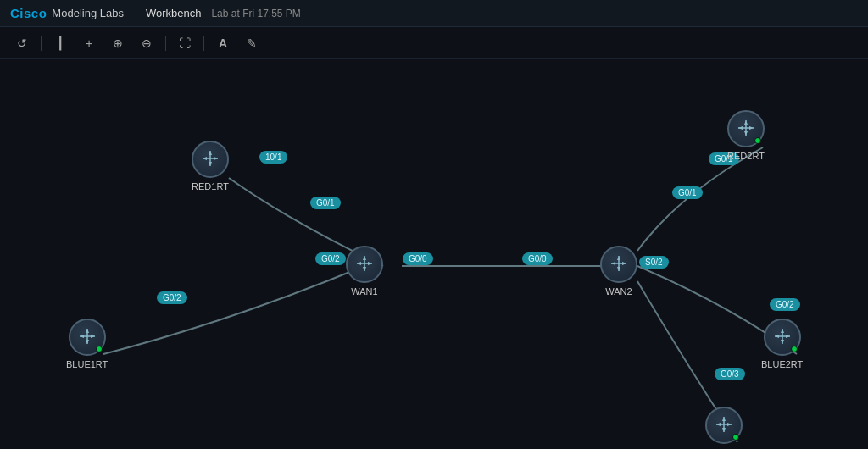 The width and height of the screenshot is (868, 449). I want to click on node-WAN1: WAN1, so click(364, 271).